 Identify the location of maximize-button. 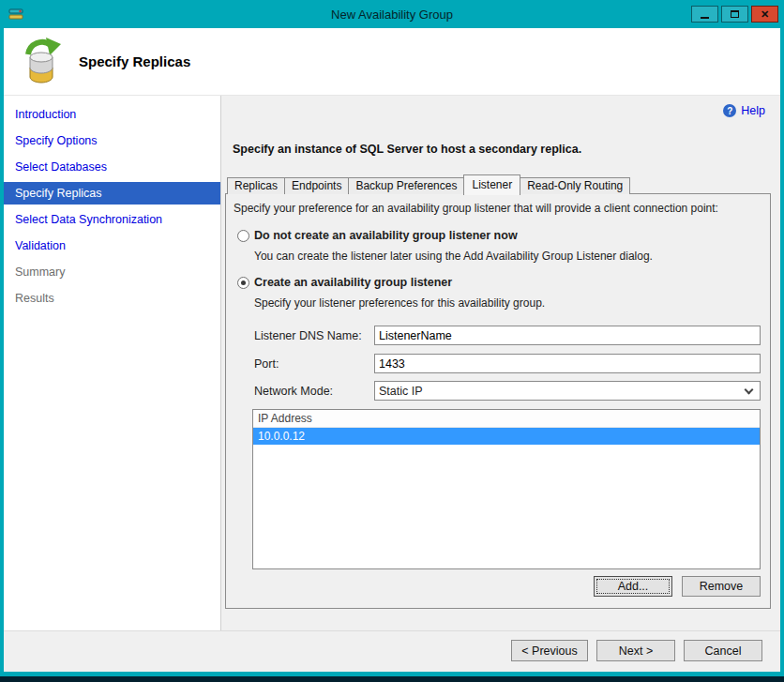
(735, 14).